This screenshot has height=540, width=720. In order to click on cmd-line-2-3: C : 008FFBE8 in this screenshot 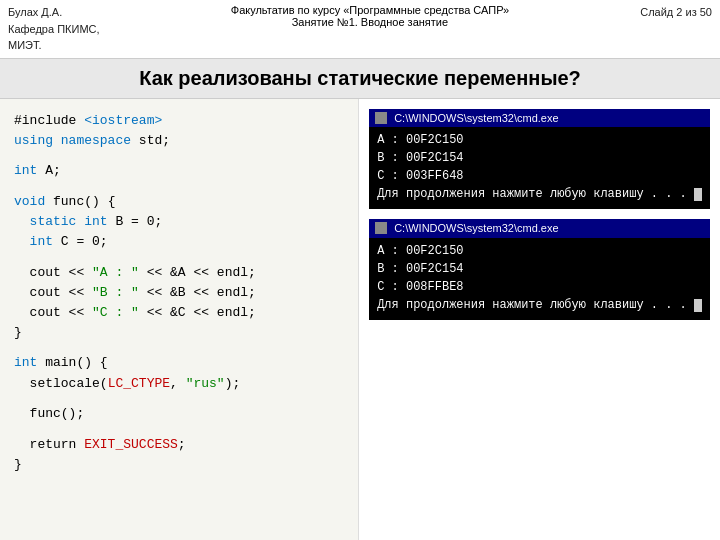, I will do `click(540, 287)`.